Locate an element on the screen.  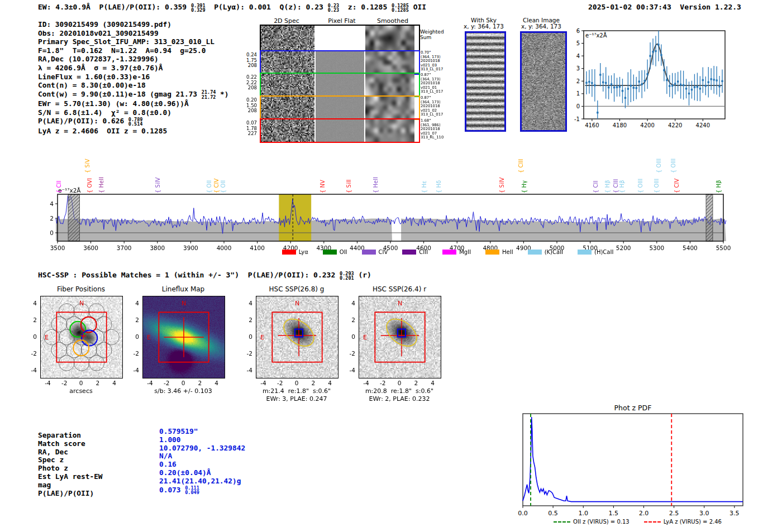
match-row-label: Spec z is located at coordinates (70, 460).